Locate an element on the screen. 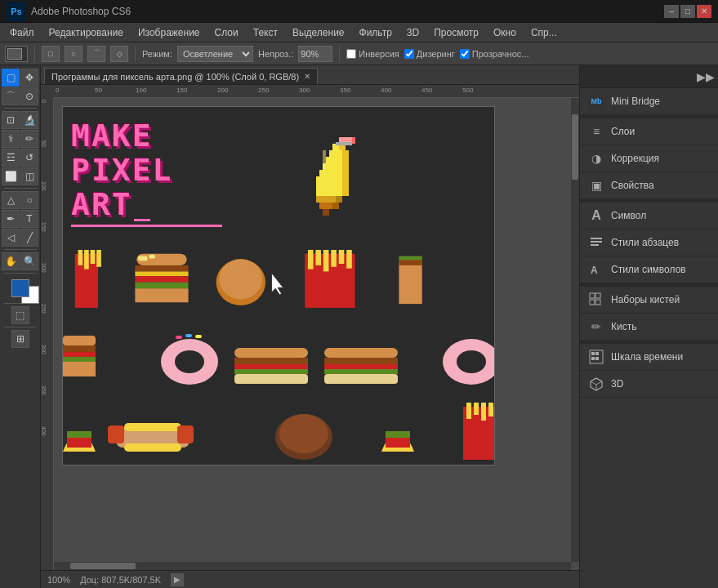 The height and width of the screenshot is (588, 718). dithering-checkbox is located at coordinates (409, 54).